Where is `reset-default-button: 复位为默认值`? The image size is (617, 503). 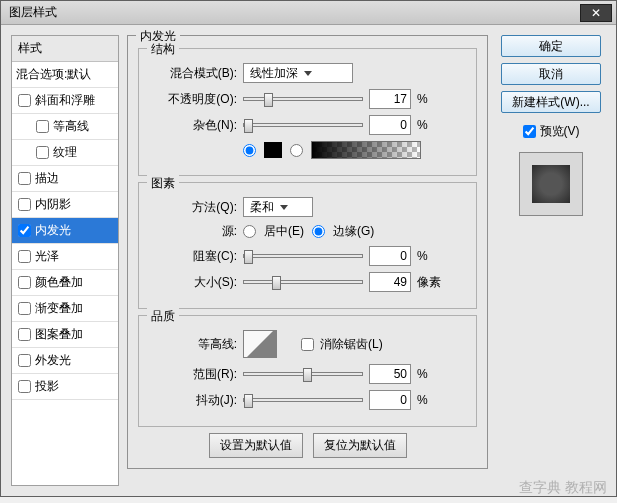 reset-default-button: 复位为默认值 is located at coordinates (360, 446).